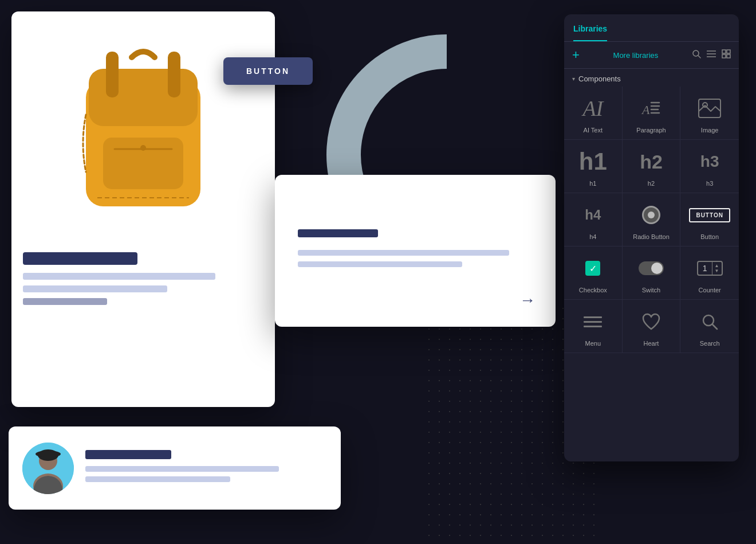 This screenshot has width=756, height=544. What do you see at coordinates (593, 215) in the screenshot?
I see `h4-icon: h4` at bounding box center [593, 215].